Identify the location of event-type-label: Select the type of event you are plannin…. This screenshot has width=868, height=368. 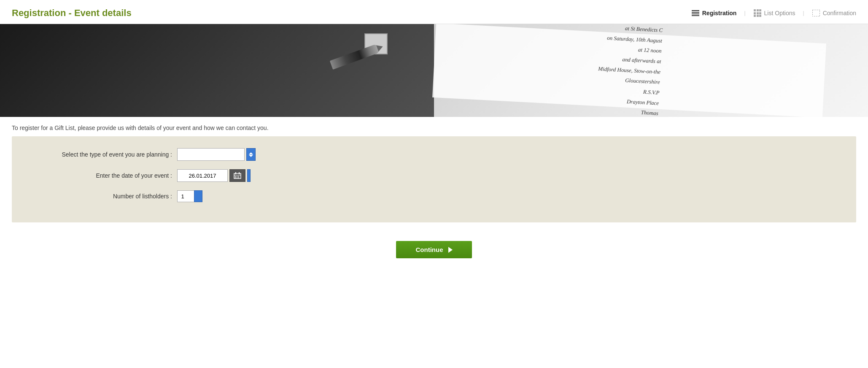
(100, 154).